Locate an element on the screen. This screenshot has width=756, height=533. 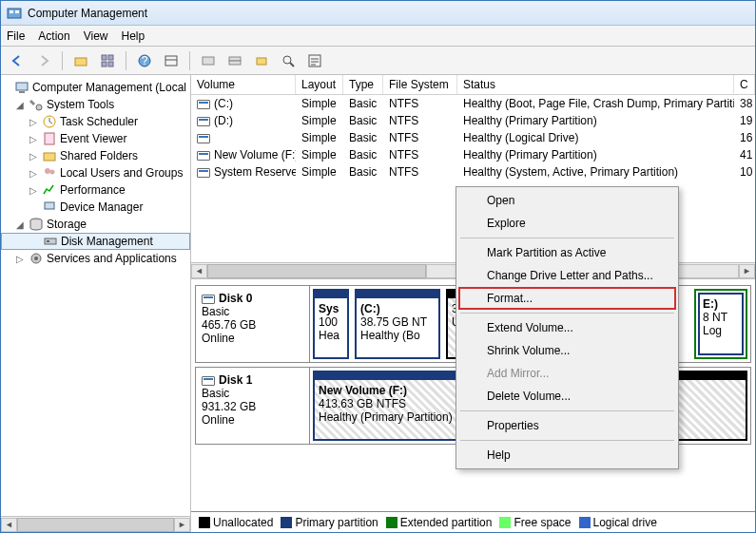
menu-file: File is located at coordinates (15, 36).